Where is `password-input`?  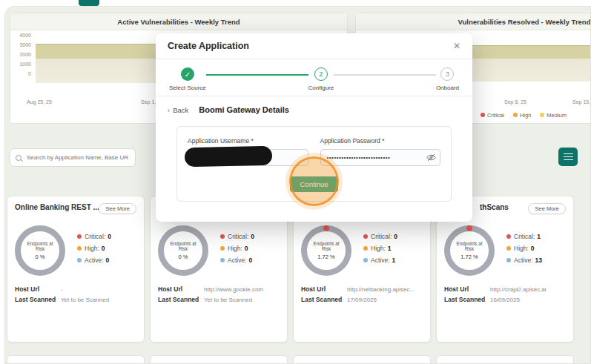 password-input is located at coordinates (381, 157).